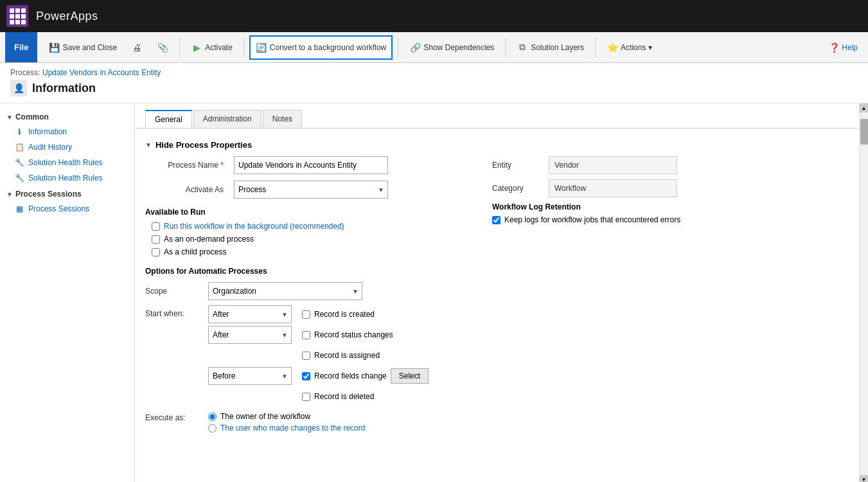 This screenshot has height=482, width=868. What do you see at coordinates (187, 165) in the screenshot?
I see `process-name-label: Process Name *` at bounding box center [187, 165].